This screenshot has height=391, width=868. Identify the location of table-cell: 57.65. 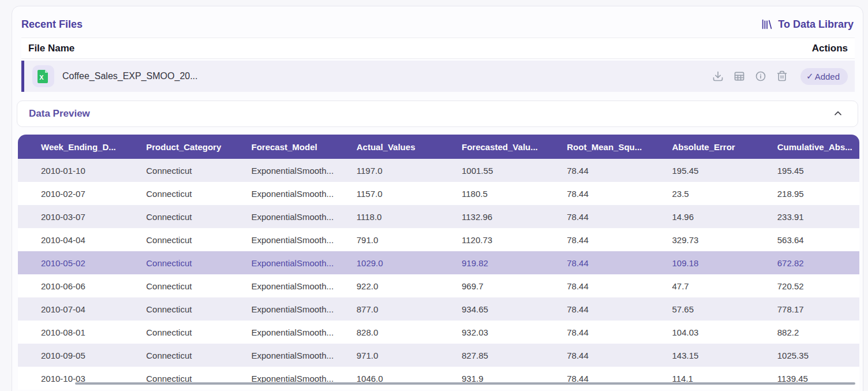
(702, 309).